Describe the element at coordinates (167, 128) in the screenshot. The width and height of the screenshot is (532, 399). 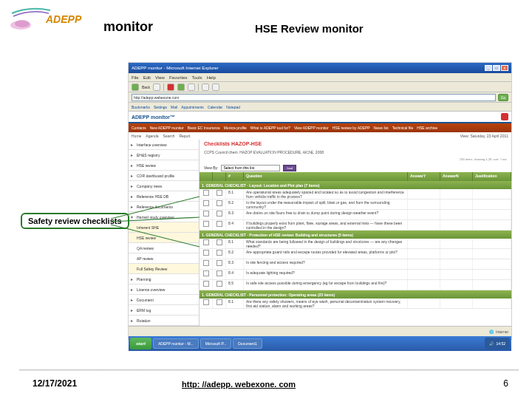
I see `nav-item: New ADEPP monitor` at that location.